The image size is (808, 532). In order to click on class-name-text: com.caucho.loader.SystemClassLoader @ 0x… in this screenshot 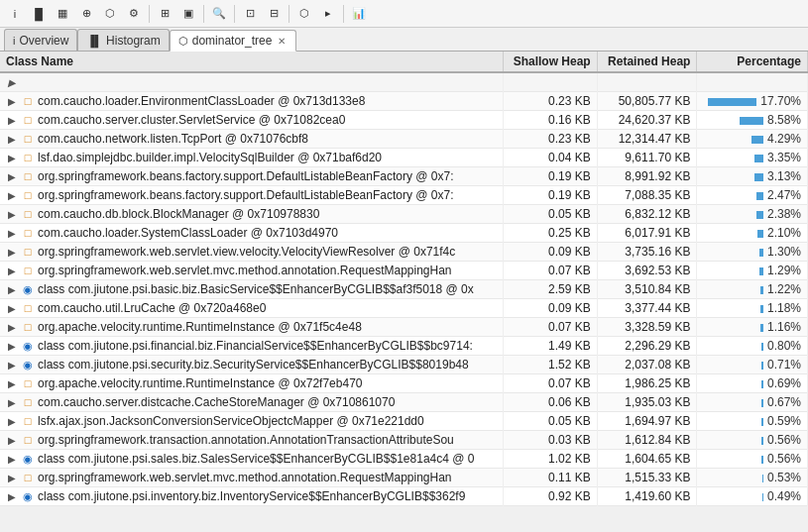, I will do `click(188, 233)`.